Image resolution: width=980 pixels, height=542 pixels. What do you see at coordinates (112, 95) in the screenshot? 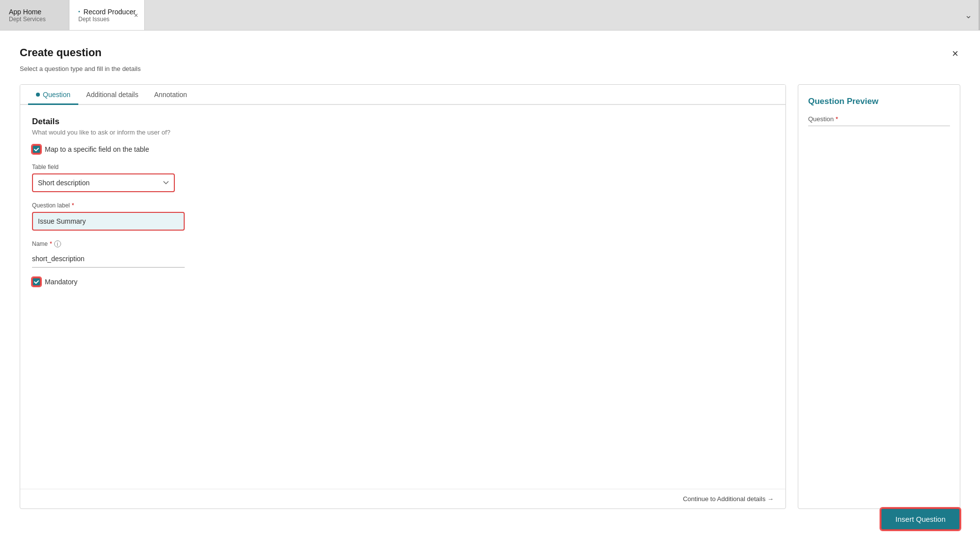
I see `tab-additional-label: Additional details` at bounding box center [112, 95].